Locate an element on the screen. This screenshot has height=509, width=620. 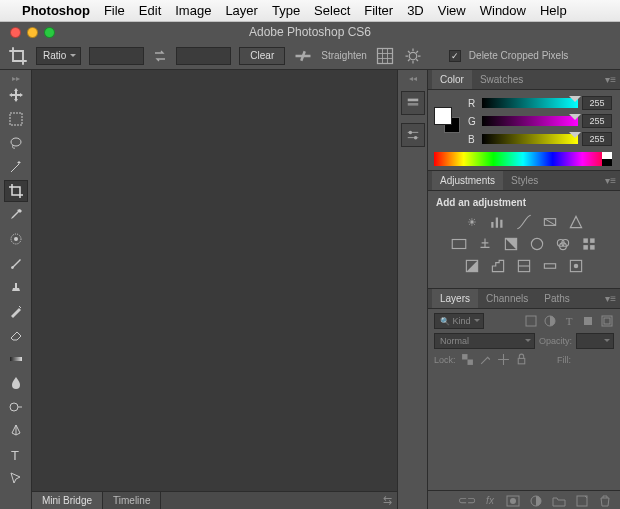
b-slider is located at coordinates (530, 139).